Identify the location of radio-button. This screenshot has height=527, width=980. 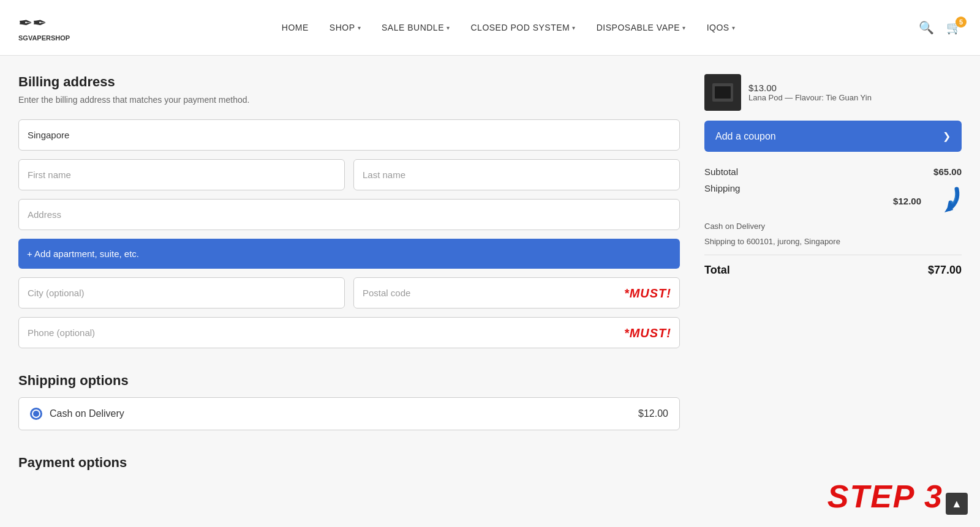
(36, 414).